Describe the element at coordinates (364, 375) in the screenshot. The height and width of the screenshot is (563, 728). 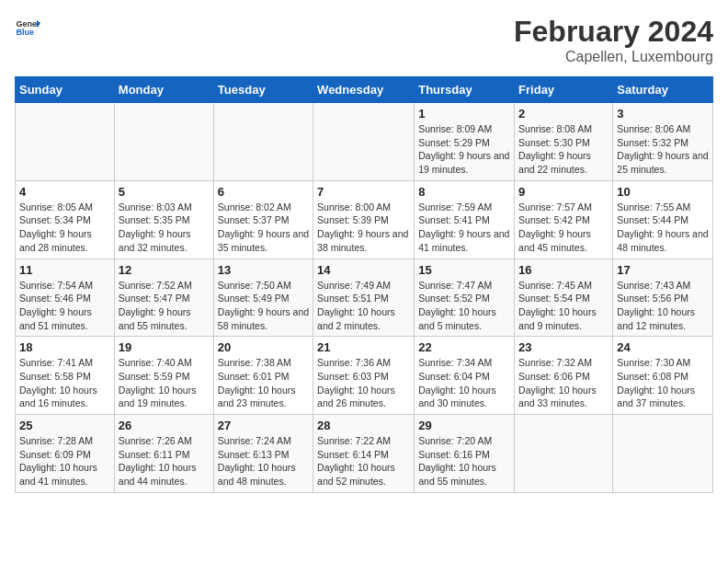
I see `week-row-4: 18Sunrise: 7:41 AM Sunset: 5:58 PM Dayli…` at that location.